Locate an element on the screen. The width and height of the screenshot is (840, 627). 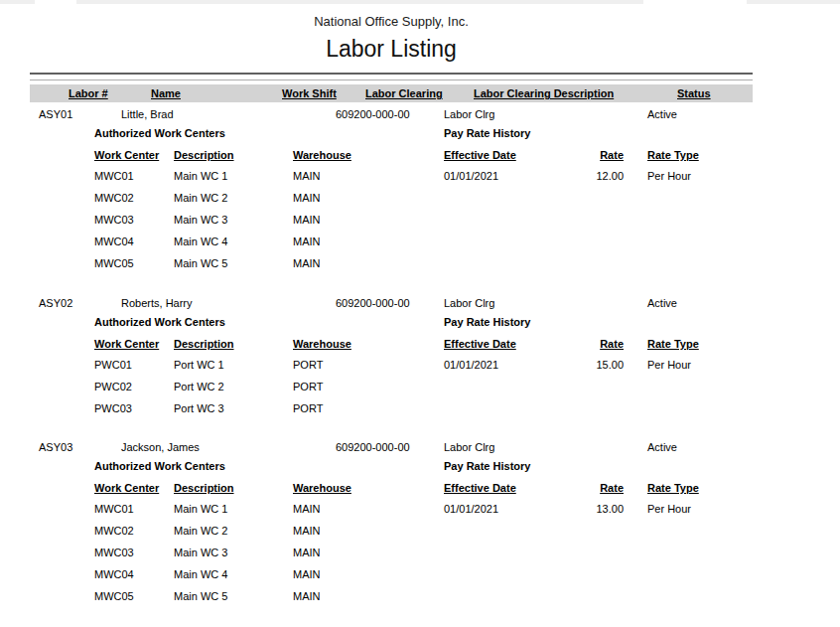
window-top-edge is located at coordinates (420, 2).